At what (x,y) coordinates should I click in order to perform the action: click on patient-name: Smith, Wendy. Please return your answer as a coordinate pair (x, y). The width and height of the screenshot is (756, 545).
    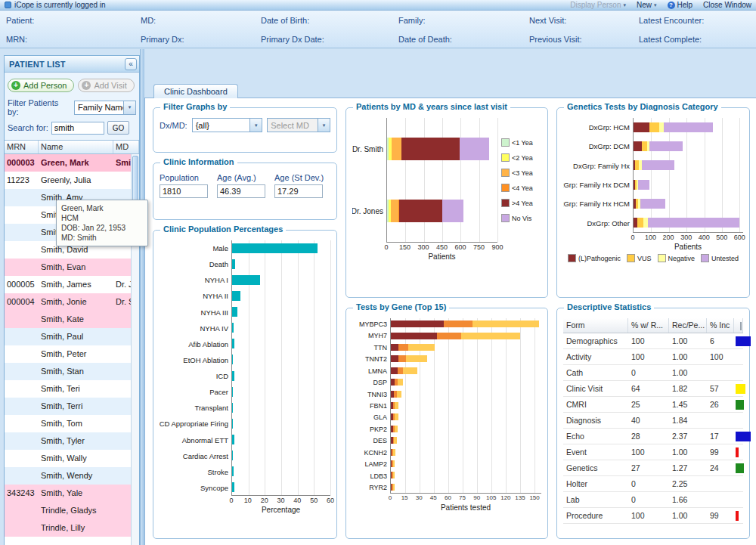
    Looking at the image, I should click on (76, 476).